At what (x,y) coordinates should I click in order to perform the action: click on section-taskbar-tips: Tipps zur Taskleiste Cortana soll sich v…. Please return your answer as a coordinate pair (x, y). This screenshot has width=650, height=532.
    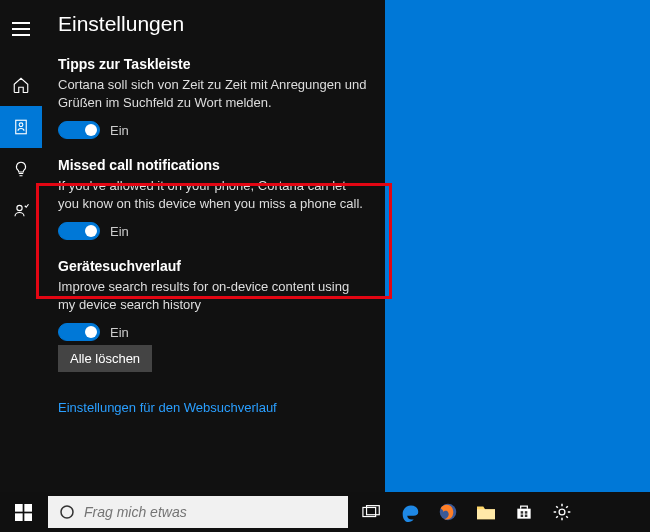
    Looking at the image, I should click on (214, 98).